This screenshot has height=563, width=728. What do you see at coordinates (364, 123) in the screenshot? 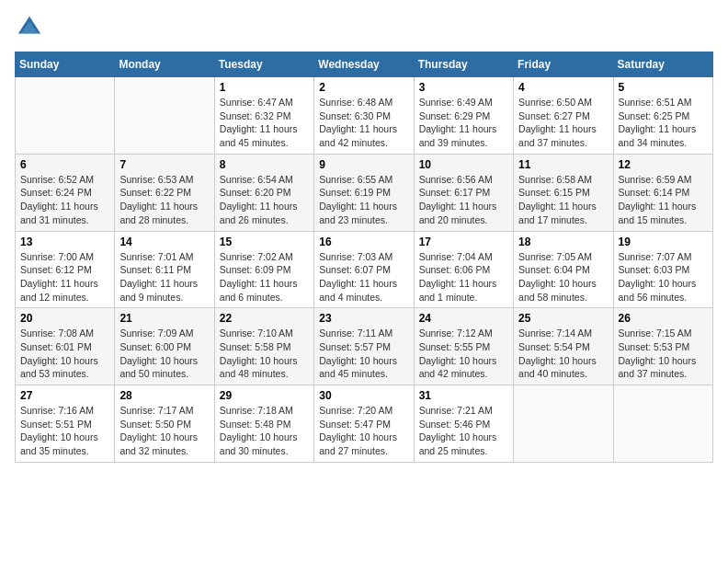
I see `day-content: Sunrise: 6:48 AMSunset: 6:30 PMDaylight:…` at bounding box center [364, 123].